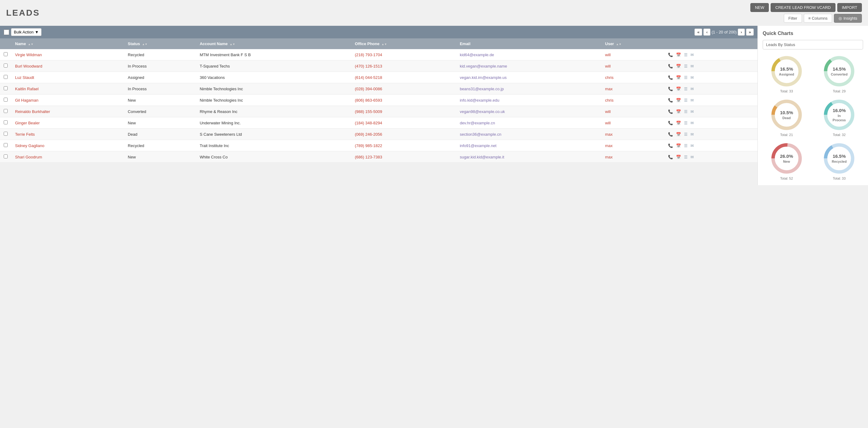 This screenshot has height=428, width=868. Describe the element at coordinates (793, 18) in the screenshot. I see `filter-button: Filter` at that location.